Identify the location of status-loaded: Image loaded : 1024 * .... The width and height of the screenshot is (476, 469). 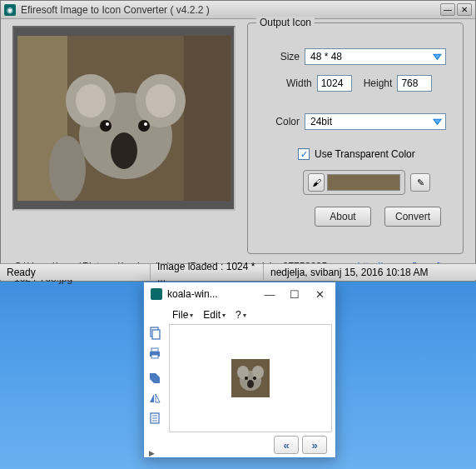
(206, 272).